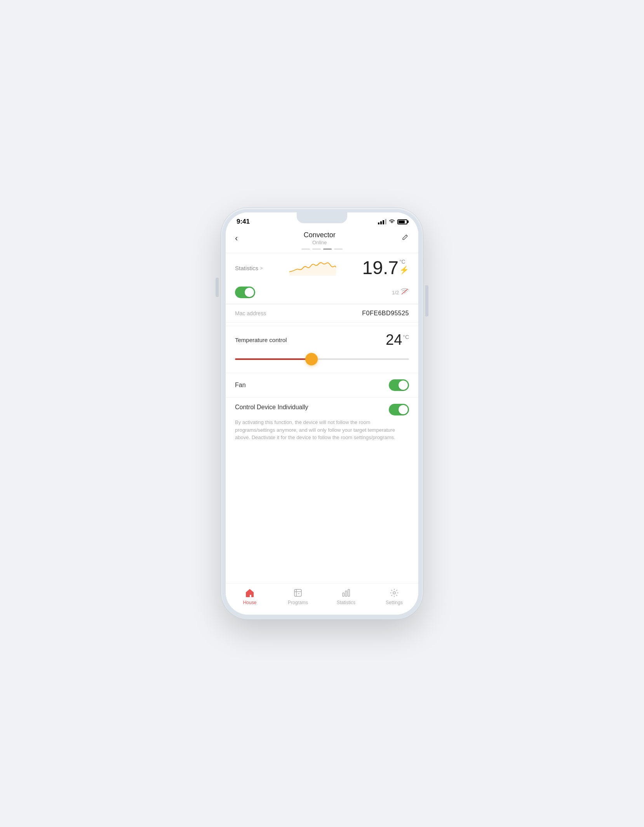  What do you see at coordinates (381, 268) in the screenshot?
I see `current-temperature: 19.7` at bounding box center [381, 268].